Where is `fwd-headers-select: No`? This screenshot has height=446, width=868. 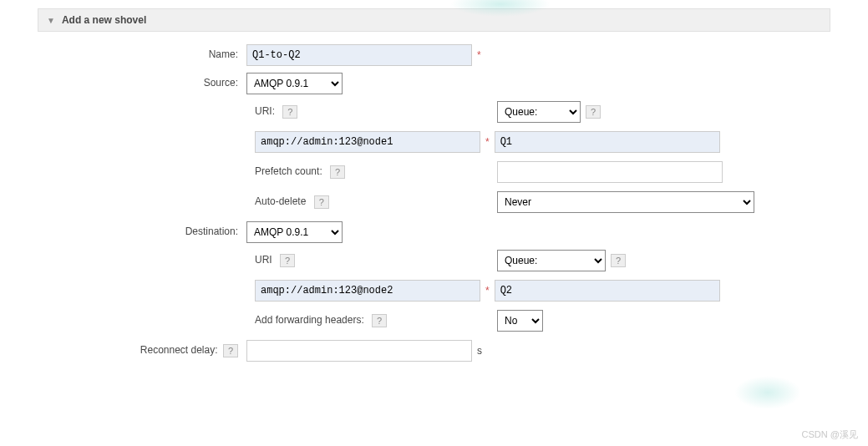
fwd-headers-select: No is located at coordinates (520, 321).